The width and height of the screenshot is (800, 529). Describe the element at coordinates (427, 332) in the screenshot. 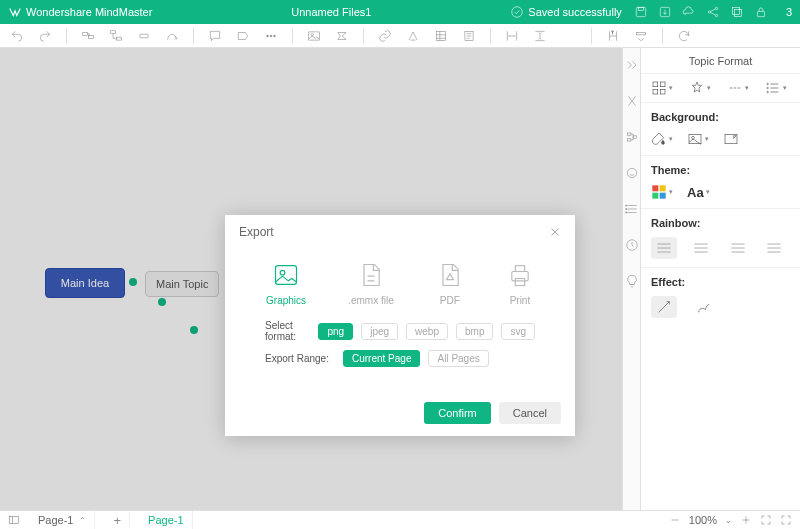

I see `format-webp: webp` at that location.